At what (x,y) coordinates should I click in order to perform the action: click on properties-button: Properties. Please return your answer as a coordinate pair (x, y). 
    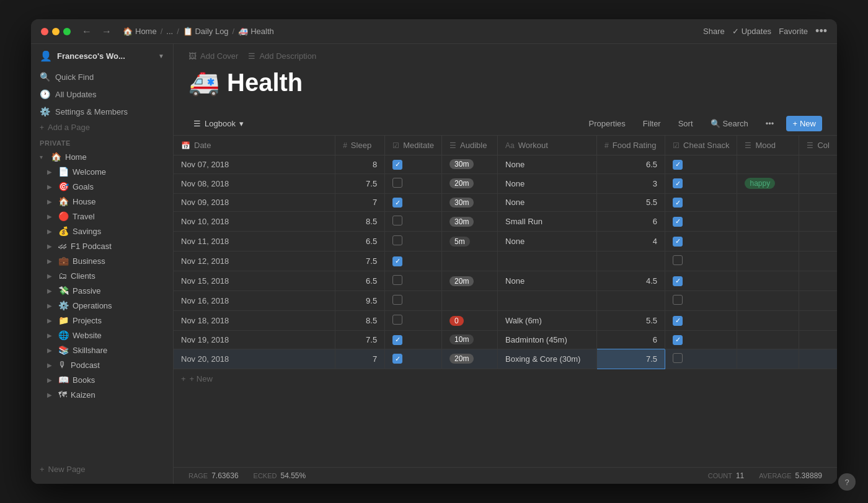
    Looking at the image, I should click on (608, 124).